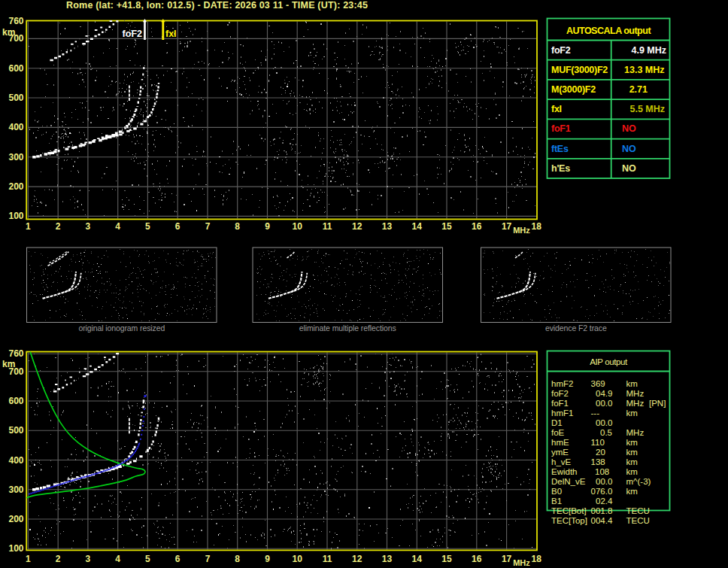 The width and height of the screenshot is (728, 568). Describe the element at coordinates (639, 90) in the screenshot. I see `svg-text: 2.71` at that location.